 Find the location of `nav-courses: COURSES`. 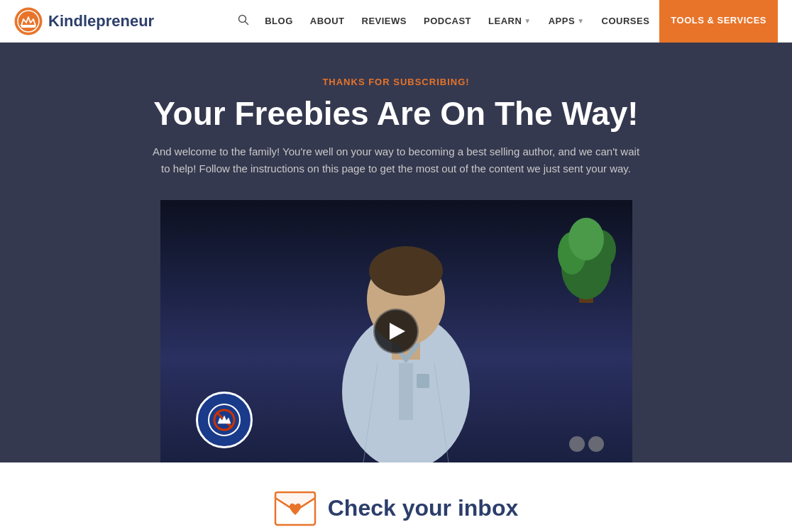

nav-courses: COURSES is located at coordinates (626, 21).